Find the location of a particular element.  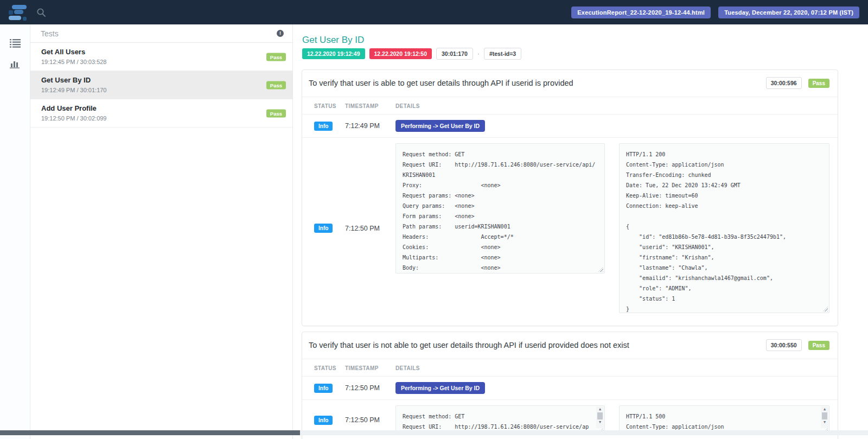

tests-list-icon is located at coordinates (15, 43).